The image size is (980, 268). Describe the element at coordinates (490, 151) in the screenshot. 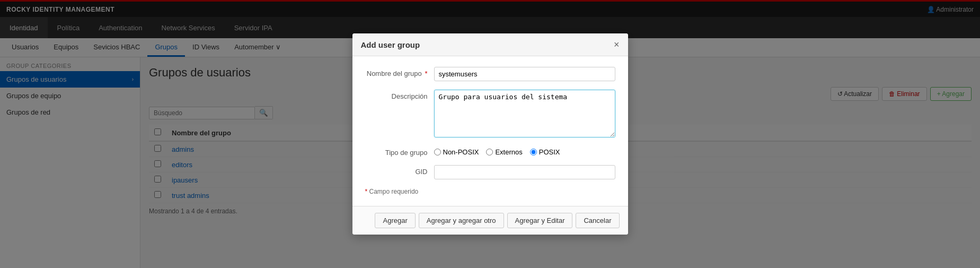

I see `form-group-tipo: Tipo de grupo Non-POSIX Externos POSIX` at that location.